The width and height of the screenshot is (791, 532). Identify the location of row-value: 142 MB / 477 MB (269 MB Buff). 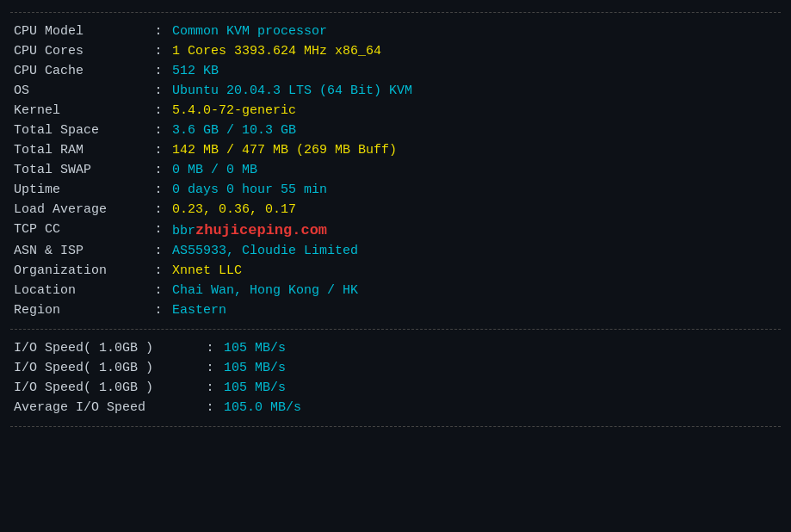
(475, 150).